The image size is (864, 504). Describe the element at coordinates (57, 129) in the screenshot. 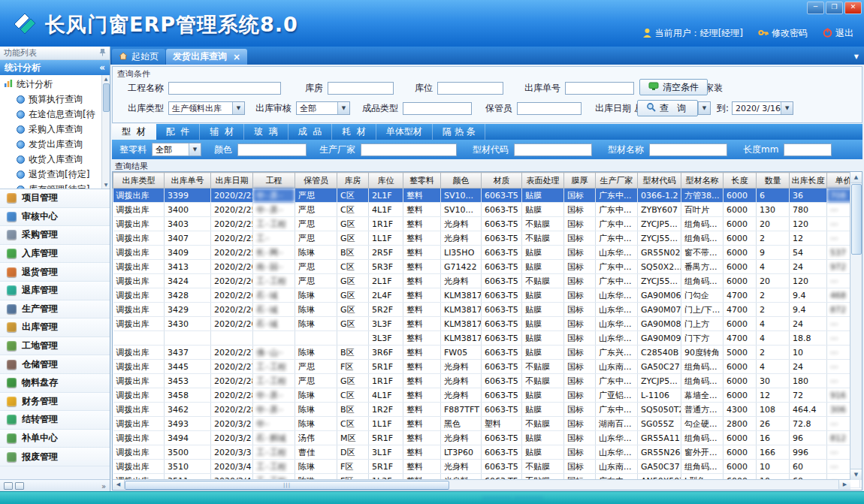

I see `tree-item-: 采购入库查询` at that location.